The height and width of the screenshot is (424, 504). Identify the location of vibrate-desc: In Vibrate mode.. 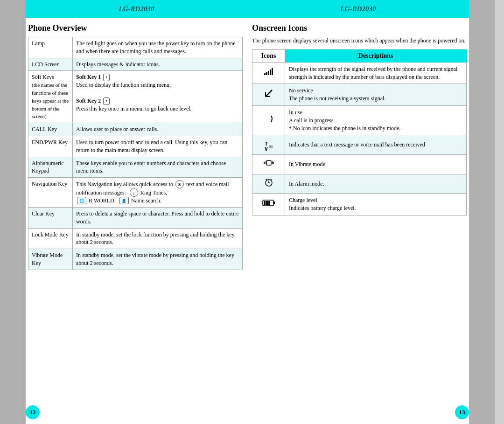
(376, 164).